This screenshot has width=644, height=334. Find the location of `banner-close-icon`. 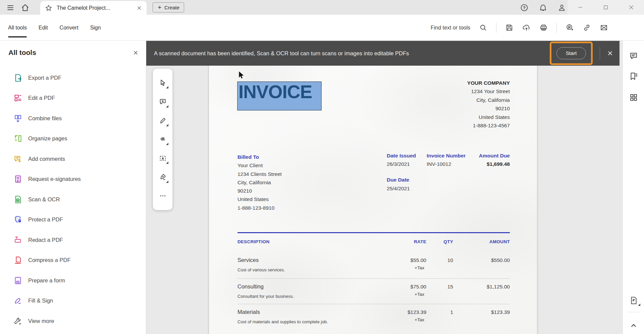

banner-close-icon is located at coordinates (610, 53).